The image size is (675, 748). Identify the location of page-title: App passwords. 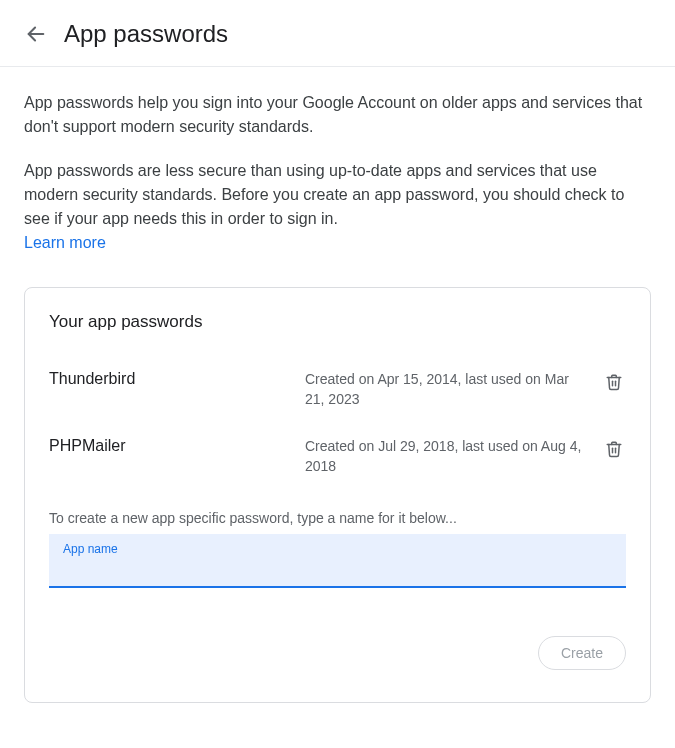
(146, 34).